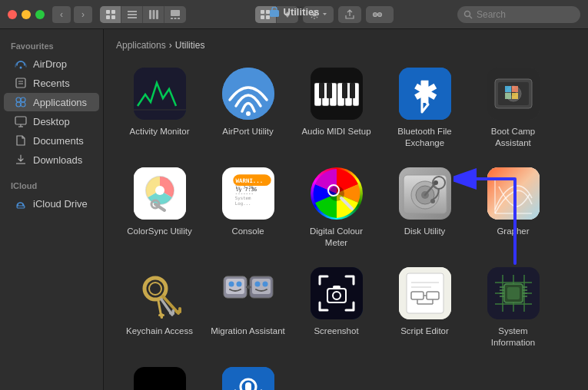 This screenshot has height=390, width=588. What do you see at coordinates (247, 373) in the screenshot?
I see `app-voiceover: VoiceOver Utility` at bounding box center [247, 373].